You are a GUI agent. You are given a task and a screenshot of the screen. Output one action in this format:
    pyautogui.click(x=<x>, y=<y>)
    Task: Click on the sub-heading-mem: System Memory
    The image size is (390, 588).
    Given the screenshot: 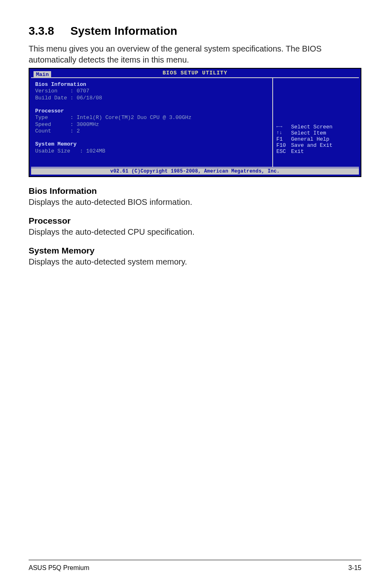 What is the action you would take?
    pyautogui.click(x=195, y=251)
    